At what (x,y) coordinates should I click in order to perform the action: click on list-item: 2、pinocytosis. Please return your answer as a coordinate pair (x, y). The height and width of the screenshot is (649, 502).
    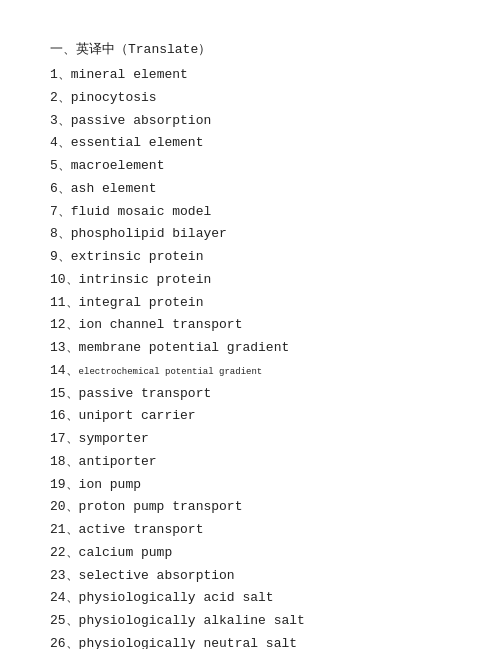
    Looking at the image, I should click on (251, 98).